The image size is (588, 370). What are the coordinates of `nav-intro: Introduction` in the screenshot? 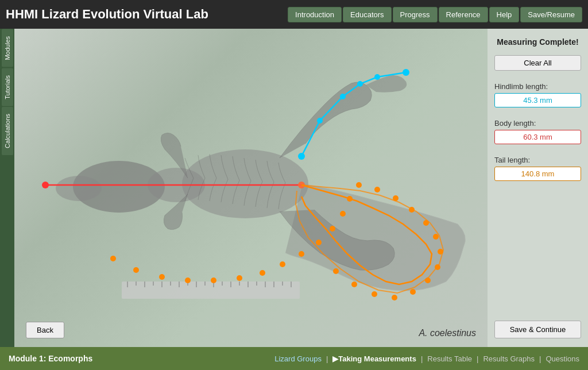 It's located at (315, 15).